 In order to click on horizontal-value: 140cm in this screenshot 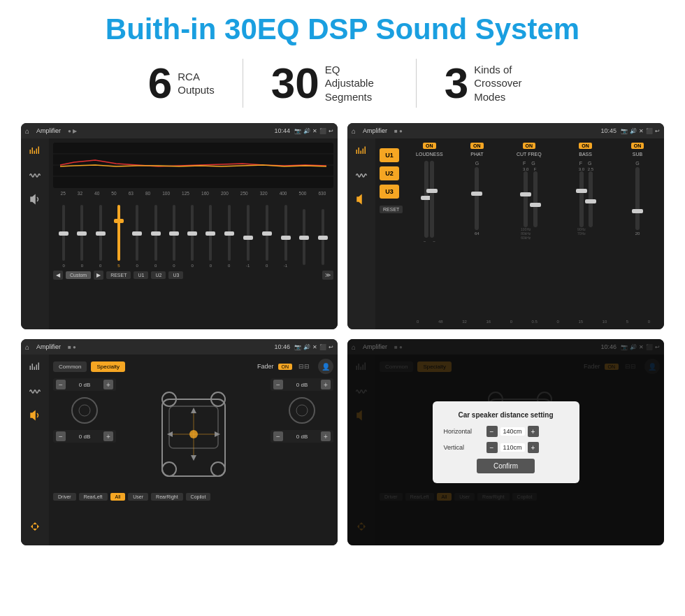, I will do `click(513, 431)`.